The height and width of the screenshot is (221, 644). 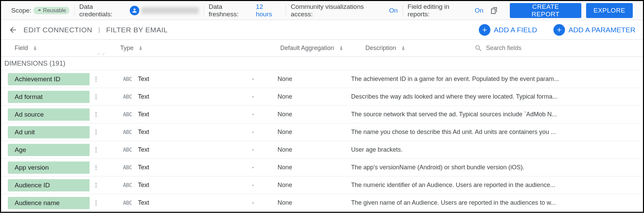 What do you see at coordinates (322, 150) in the screenshot?
I see `table-row: Age ABC Text None User age brackets.` at bounding box center [322, 150].